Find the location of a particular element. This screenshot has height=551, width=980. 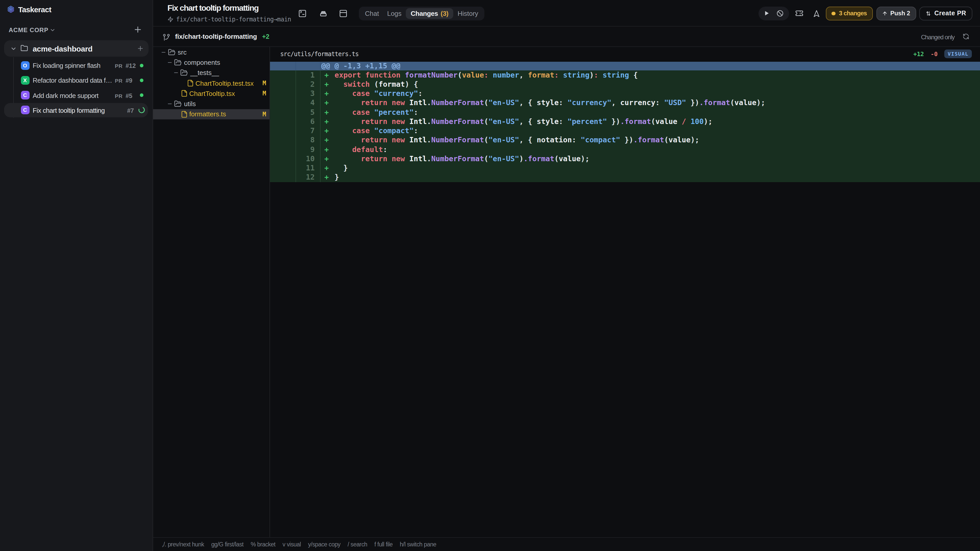

code-line-text: return new Intl.NumberFormat("en-US").fo… is located at coordinates (462, 159).